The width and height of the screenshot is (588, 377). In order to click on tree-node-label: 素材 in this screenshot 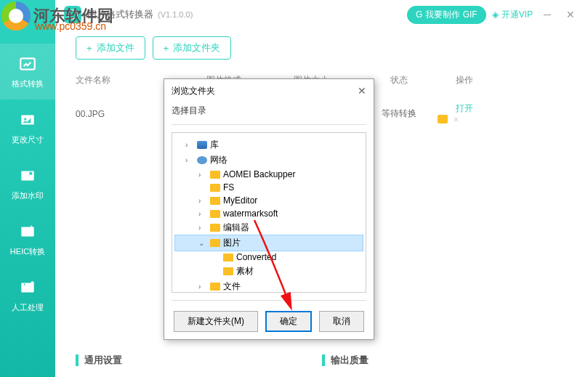, I will do `click(245, 272)`.